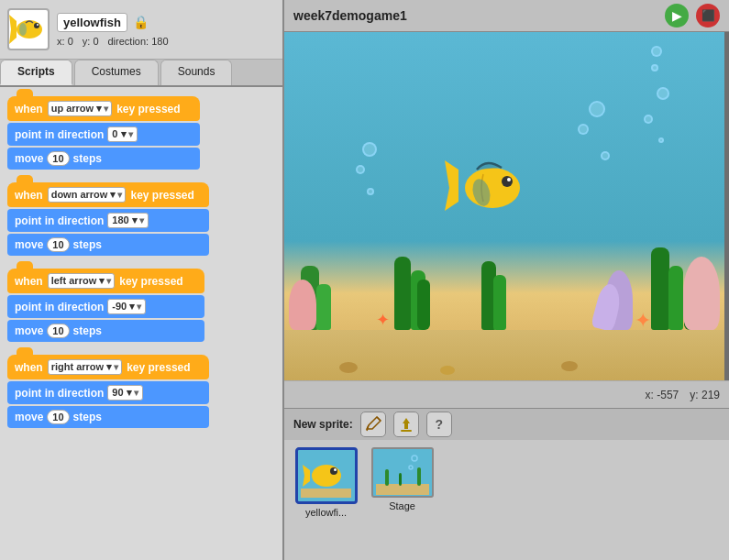  I want to click on steps-text-4: steps, so click(88, 417).